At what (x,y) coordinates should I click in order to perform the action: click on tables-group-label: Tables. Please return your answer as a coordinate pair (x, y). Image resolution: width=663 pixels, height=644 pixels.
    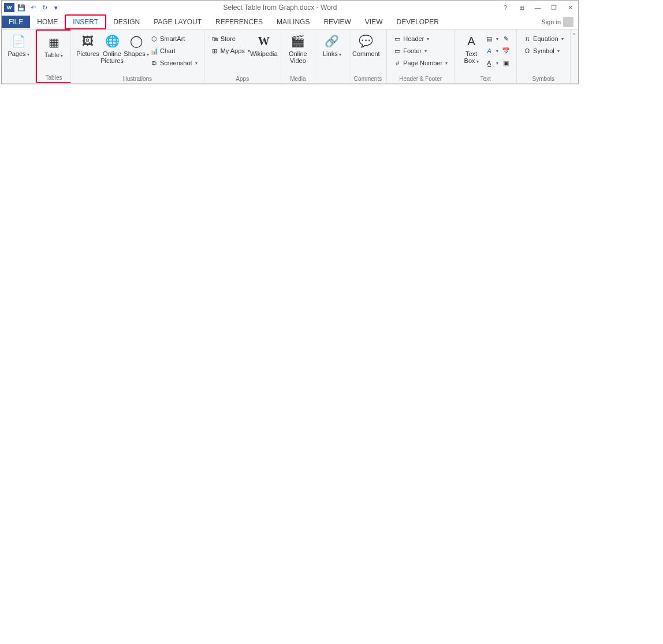
    Looking at the image, I should click on (54, 77).